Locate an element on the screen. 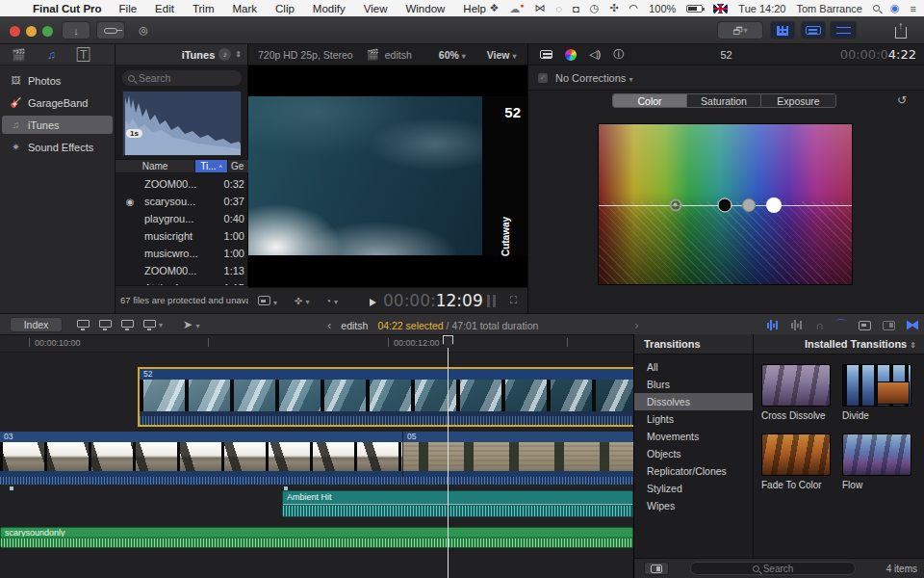 The width and height of the screenshot is (924, 578). transitions-category: Movements is located at coordinates (693, 436).